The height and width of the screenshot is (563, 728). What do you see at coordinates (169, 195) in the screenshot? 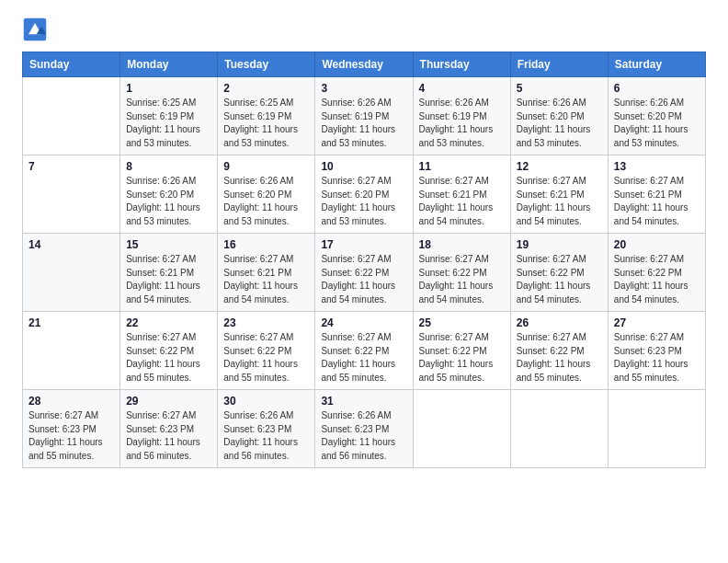
I see `calendar-cell: 8Sunrise: 6:26 AM Sunset: 6:20 PM Daylig…` at bounding box center [169, 195].